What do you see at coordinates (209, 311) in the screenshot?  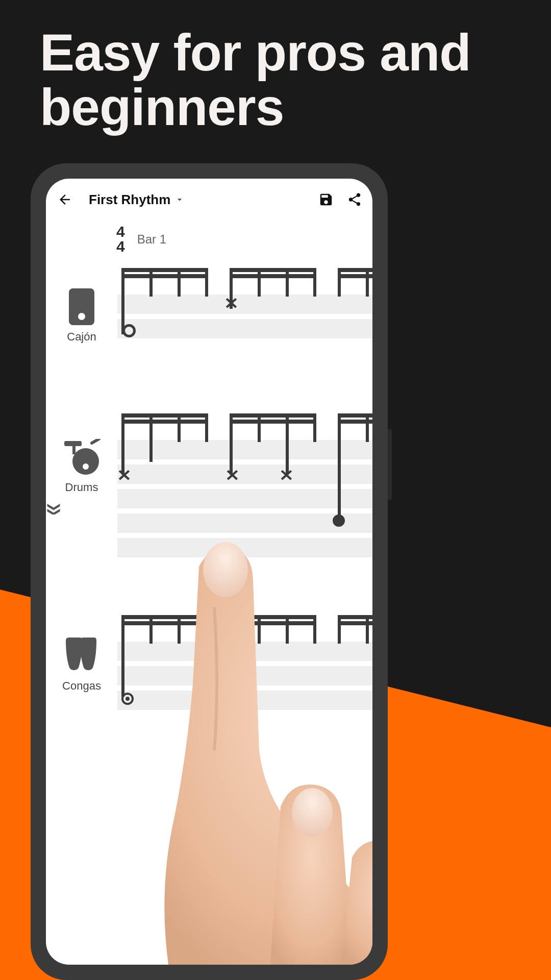 I see `track-cajon: Cajón` at bounding box center [209, 311].